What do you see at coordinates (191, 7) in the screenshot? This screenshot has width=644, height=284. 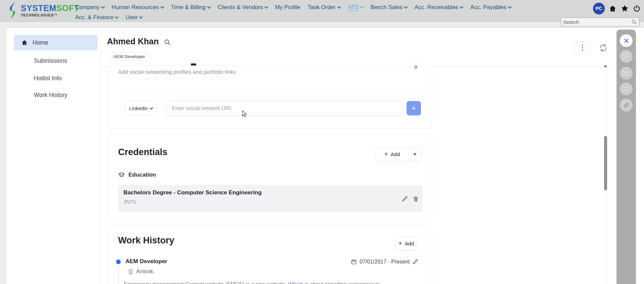 I see `menu-time-billing: Time & Billing` at bounding box center [191, 7].